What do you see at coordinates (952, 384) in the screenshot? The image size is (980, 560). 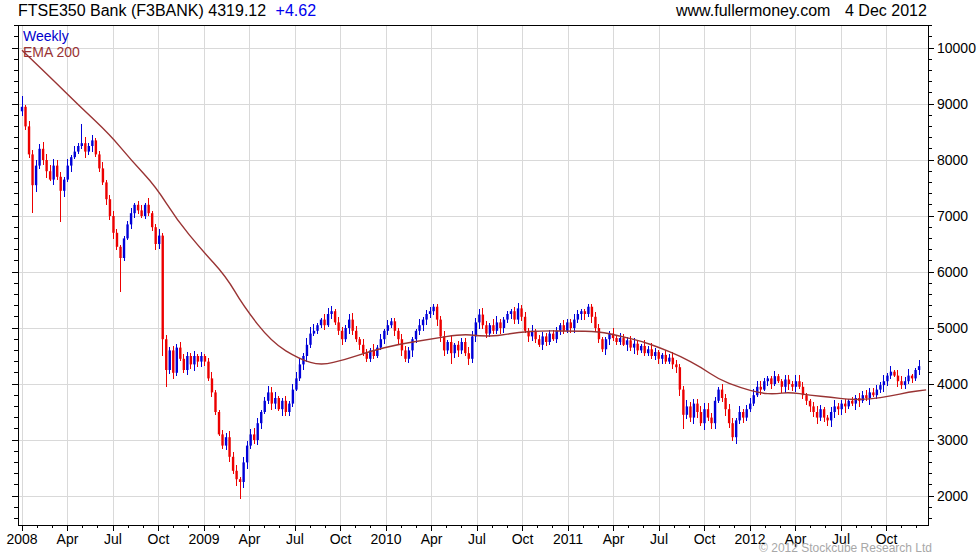 I see `y-axis-label: 4000` at bounding box center [952, 384].